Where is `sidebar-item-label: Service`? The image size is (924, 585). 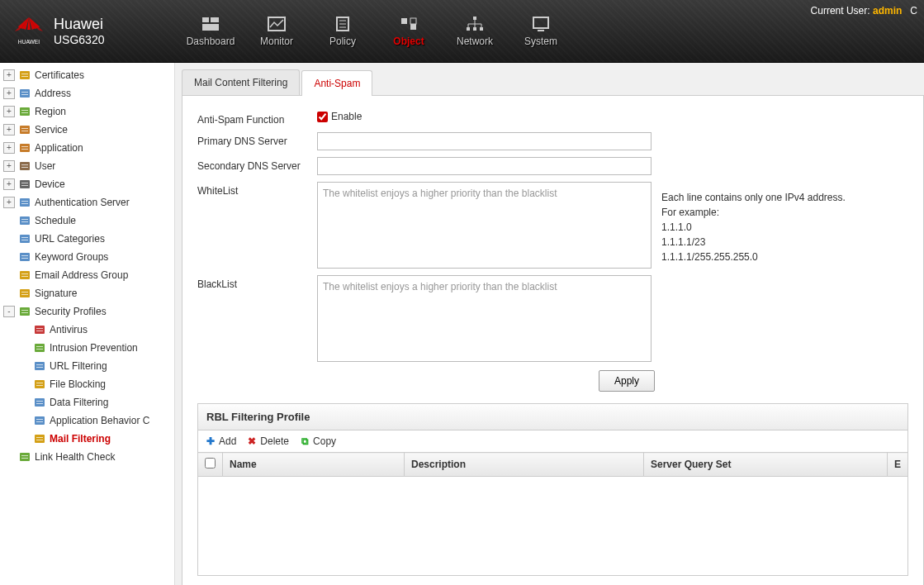
sidebar-item-label: Service is located at coordinates (51, 130).